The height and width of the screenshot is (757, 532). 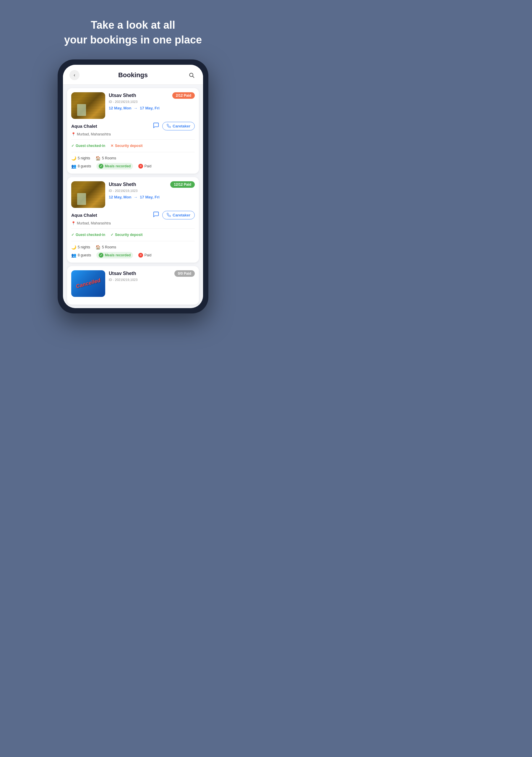 I want to click on guests-text-1: 8 guests, so click(x=84, y=166).